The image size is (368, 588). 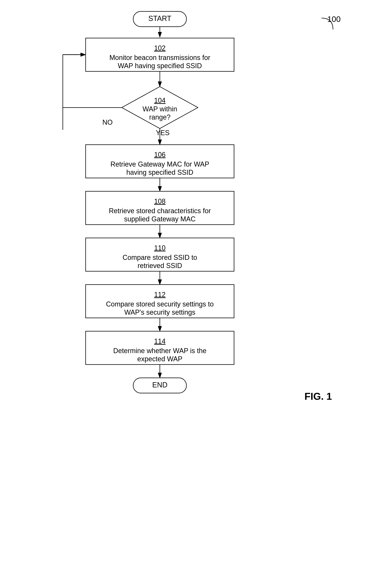 What do you see at coordinates (160, 164) in the screenshot?
I see `step-106-line1: Retrieve Gateway MAC for WAP` at bounding box center [160, 164].